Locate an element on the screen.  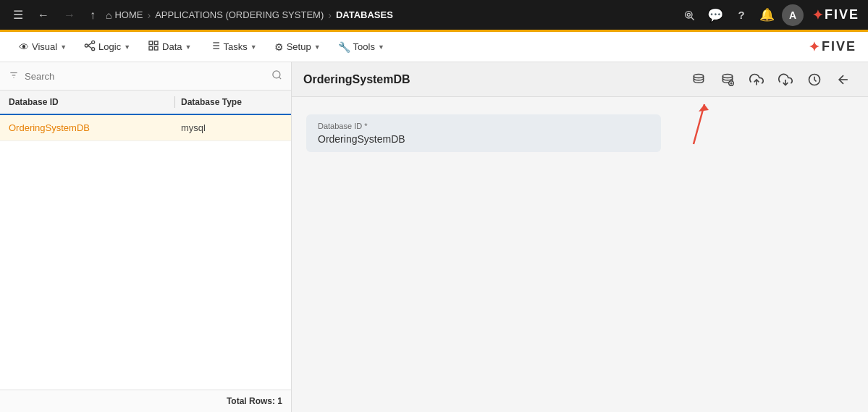
user-avatar: A is located at coordinates (793, 15).